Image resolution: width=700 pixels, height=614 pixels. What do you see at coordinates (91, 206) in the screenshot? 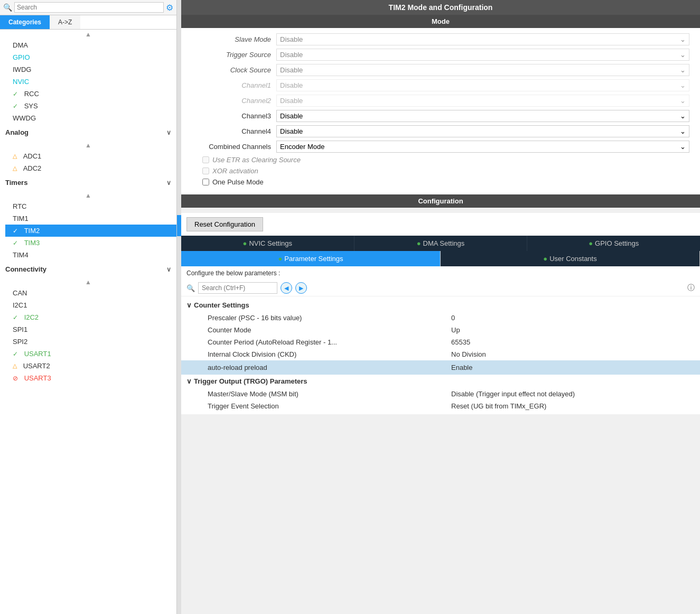
I see `sidebar-item-rtc: RTC` at bounding box center [91, 206].